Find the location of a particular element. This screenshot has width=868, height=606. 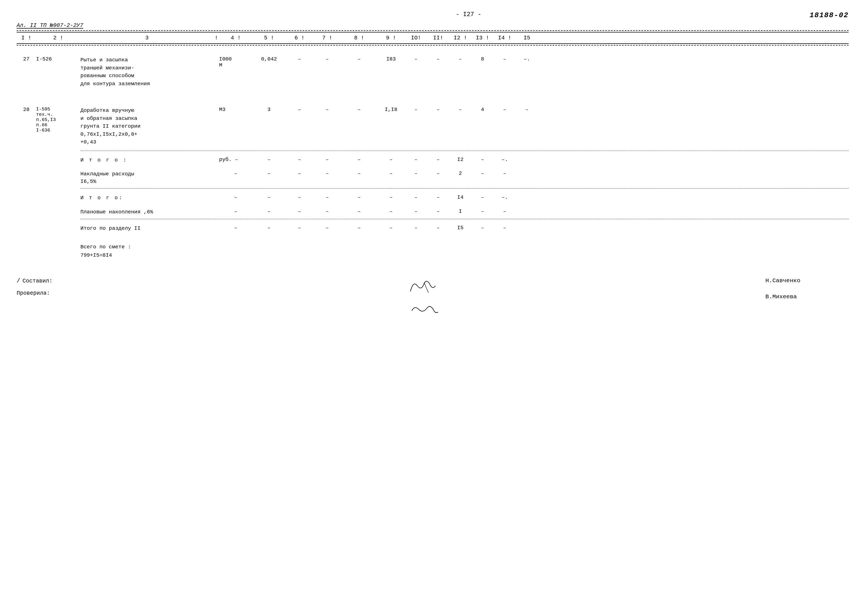

col-header-6: 6 ! is located at coordinates (299, 38).